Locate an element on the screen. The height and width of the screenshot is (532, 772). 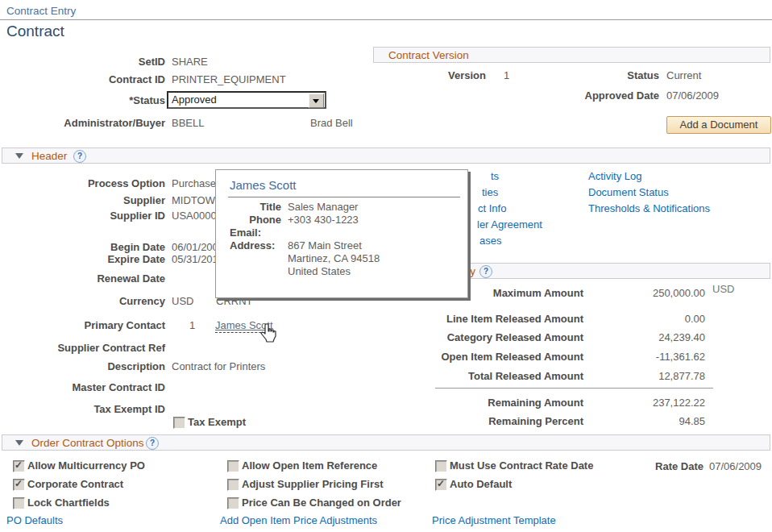
line-item-released-label: Line Item Released Amount is located at coordinates (477, 319).